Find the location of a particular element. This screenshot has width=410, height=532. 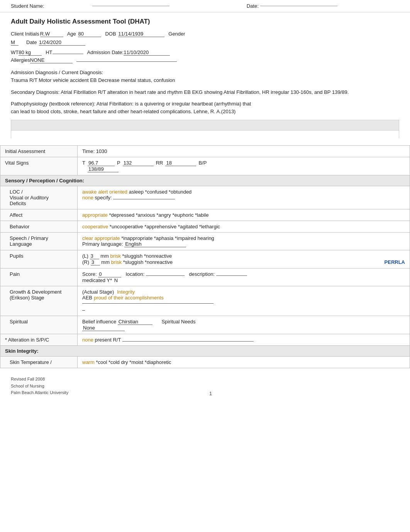

pupils-value: (L) 3 mm brisk *sluggish *nonreactive (R… is located at coordinates (244, 260).